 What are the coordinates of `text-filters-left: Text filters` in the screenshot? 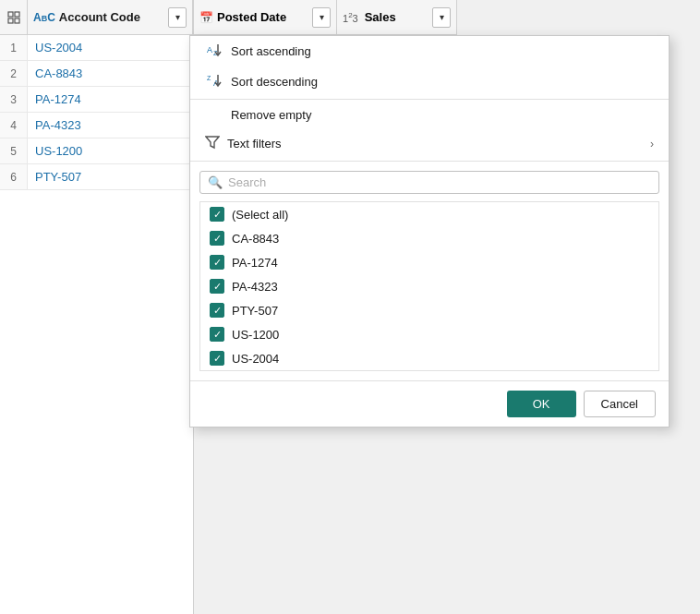 It's located at (244, 144).